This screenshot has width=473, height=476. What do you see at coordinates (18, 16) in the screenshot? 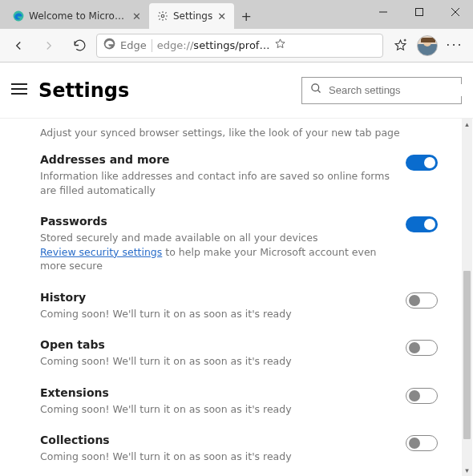
I see `edge-logo-icon` at bounding box center [18, 16].